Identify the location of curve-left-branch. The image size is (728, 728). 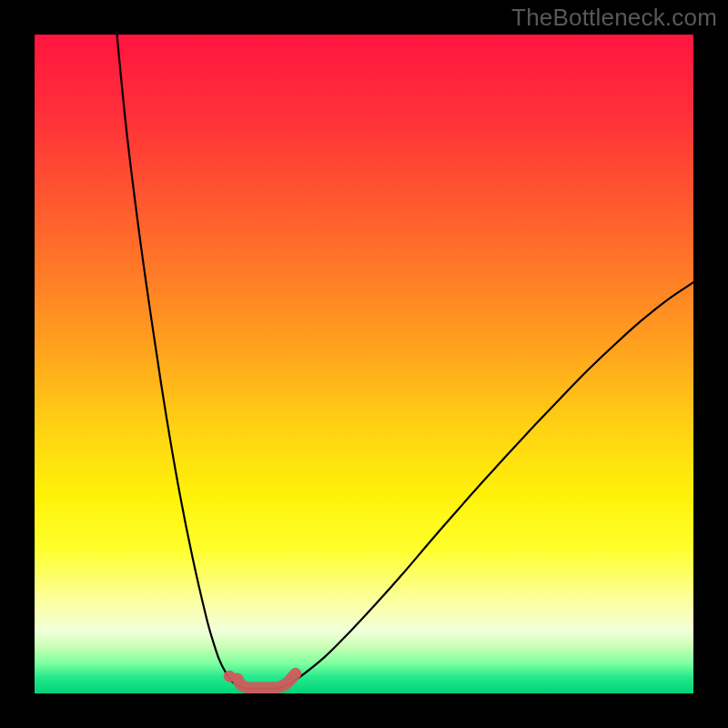
(178, 360).